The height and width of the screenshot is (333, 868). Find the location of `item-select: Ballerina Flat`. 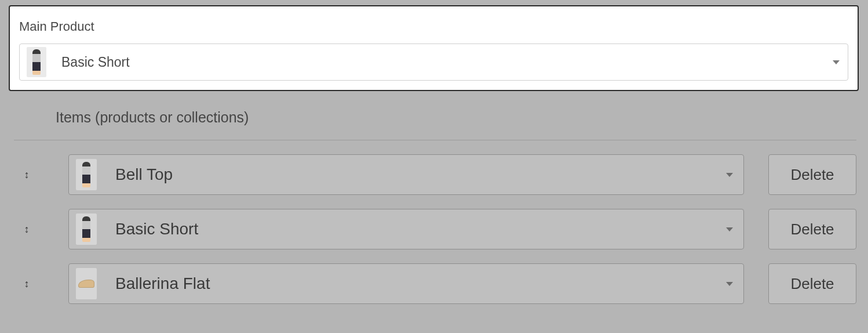

item-select: Ballerina Flat is located at coordinates (406, 284).